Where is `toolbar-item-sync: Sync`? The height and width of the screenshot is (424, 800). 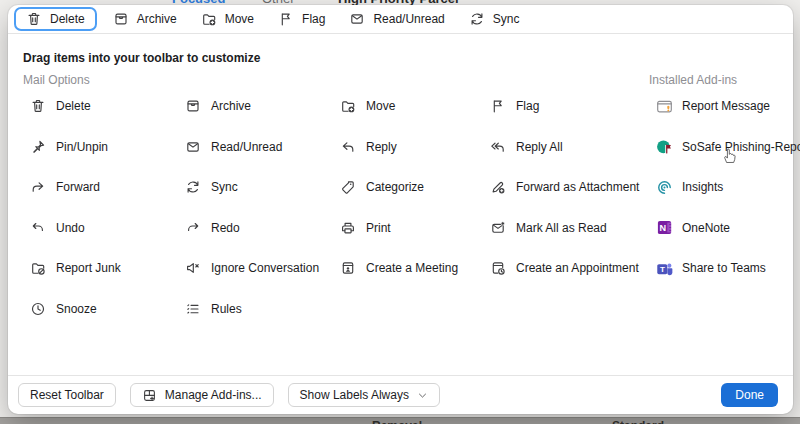
toolbar-item-sync: Sync is located at coordinates (494, 19).